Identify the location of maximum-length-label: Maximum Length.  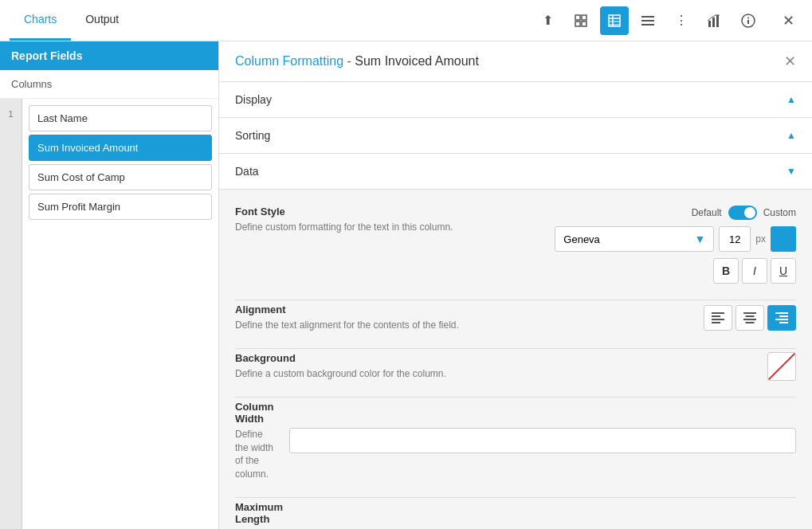
(259, 513).